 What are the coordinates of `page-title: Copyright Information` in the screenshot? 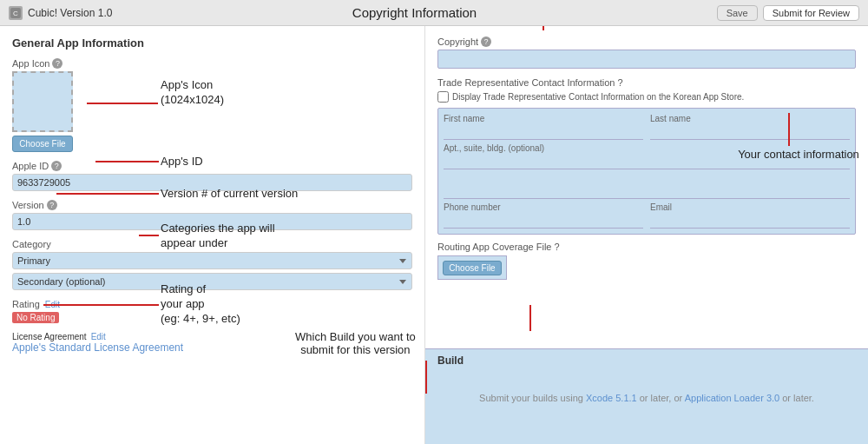 It's located at (415, 12).